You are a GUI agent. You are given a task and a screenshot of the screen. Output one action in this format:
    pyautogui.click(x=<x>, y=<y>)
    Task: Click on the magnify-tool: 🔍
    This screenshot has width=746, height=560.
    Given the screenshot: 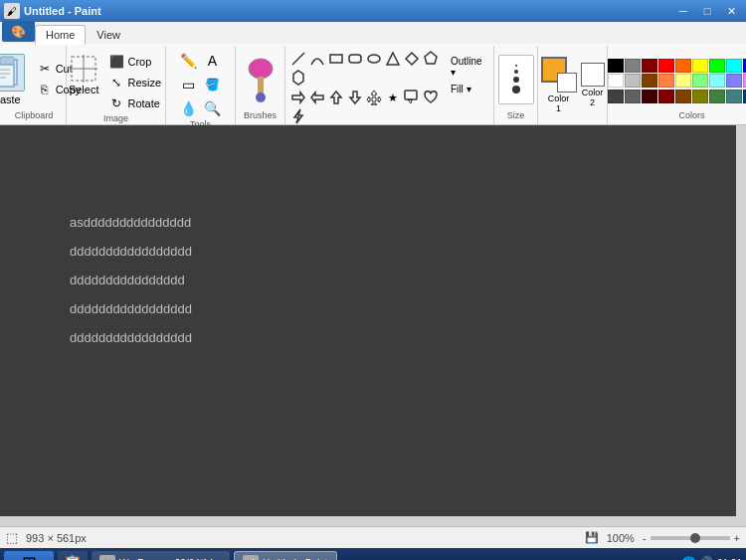 What is the action you would take?
    pyautogui.click(x=213, y=108)
    